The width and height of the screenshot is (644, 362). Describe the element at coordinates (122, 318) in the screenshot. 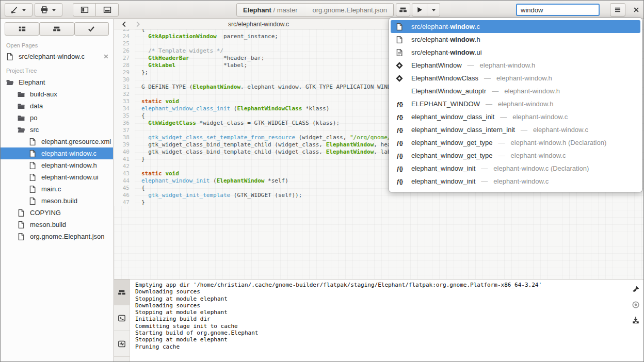

I see `tab-terminal` at that location.